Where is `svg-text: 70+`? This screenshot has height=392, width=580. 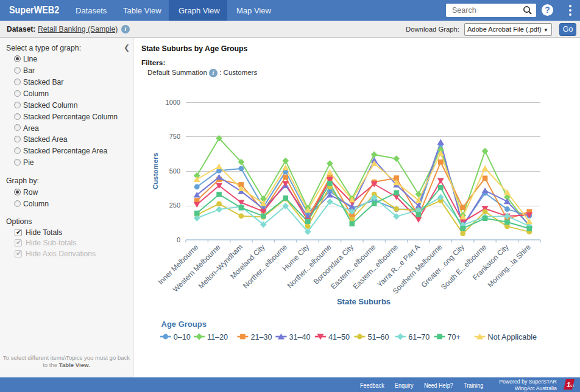
svg-text: 70+ is located at coordinates (454, 337).